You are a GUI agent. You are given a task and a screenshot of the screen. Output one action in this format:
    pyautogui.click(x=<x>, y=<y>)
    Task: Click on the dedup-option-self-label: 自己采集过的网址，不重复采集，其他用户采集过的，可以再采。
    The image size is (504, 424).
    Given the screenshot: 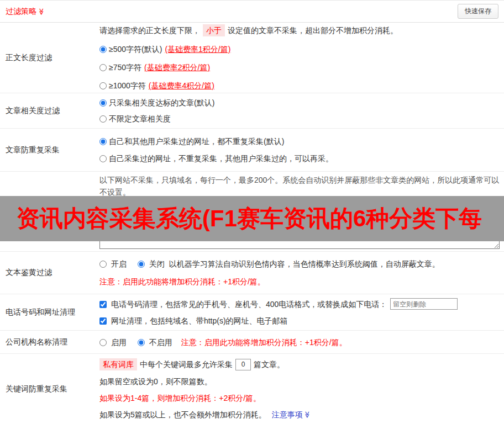 What is the action you would take?
    pyautogui.click(x=221, y=158)
    